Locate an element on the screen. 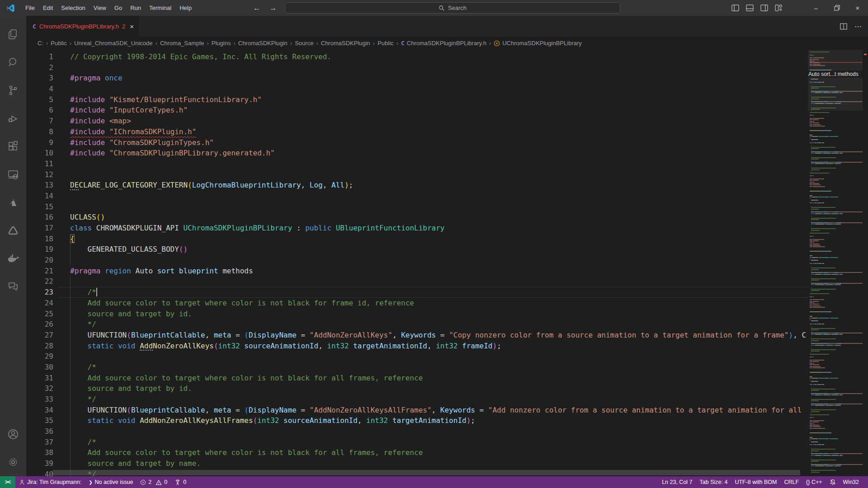 The height and width of the screenshot is (488, 868). back-arrow-icon: ← is located at coordinates (257, 8).